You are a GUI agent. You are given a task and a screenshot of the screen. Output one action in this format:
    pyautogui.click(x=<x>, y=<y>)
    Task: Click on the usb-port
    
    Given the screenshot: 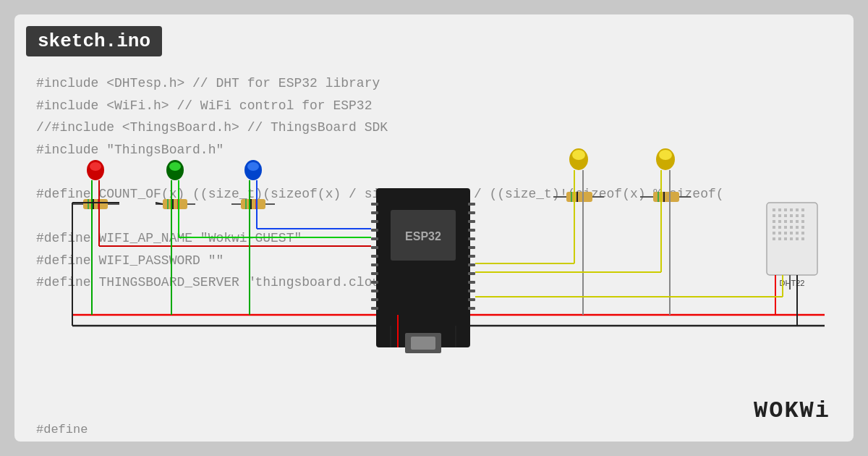 What is the action you would take?
    pyautogui.click(x=423, y=343)
    